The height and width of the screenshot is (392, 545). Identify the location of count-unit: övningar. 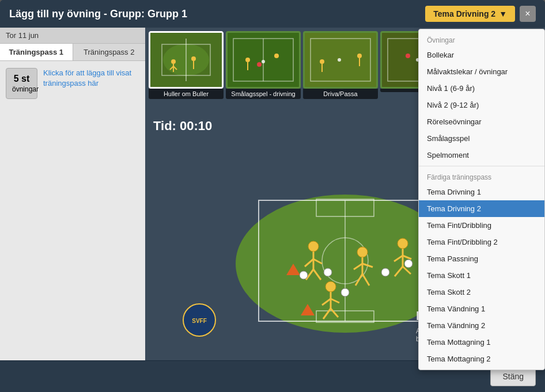
(25, 89).